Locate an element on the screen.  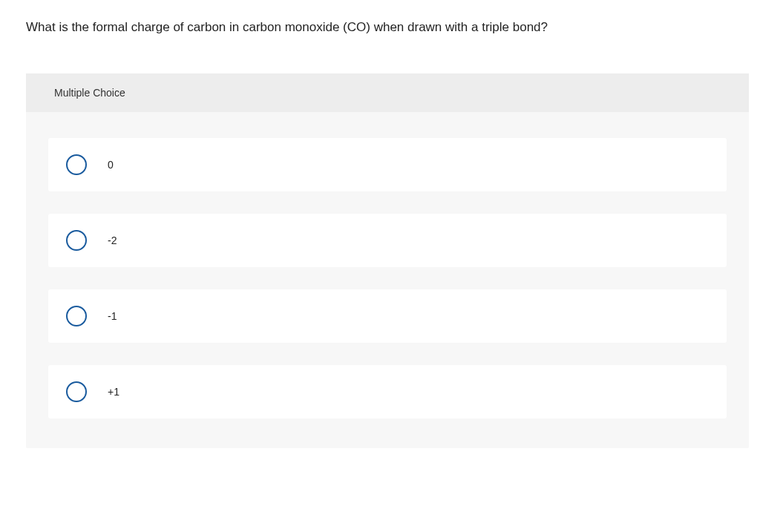
option-row: -1 is located at coordinates (387, 316).